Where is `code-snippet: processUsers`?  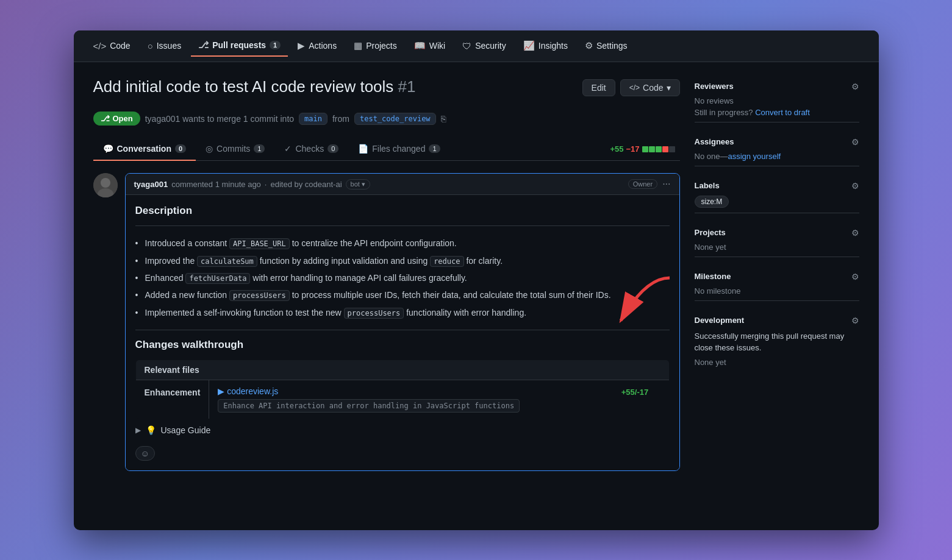
code-snippet: processUsers is located at coordinates (374, 313).